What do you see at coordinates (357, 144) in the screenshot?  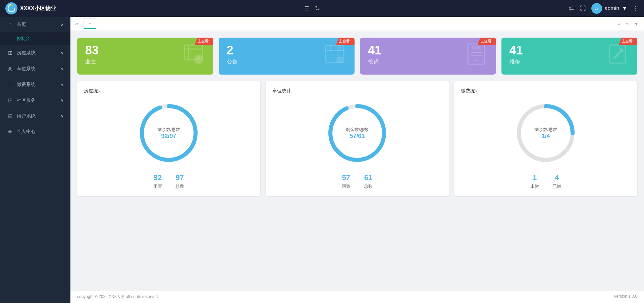 I see `donut-parking: 剩余数/总数 57/61 57 闲置 61 总数` at bounding box center [357, 144].